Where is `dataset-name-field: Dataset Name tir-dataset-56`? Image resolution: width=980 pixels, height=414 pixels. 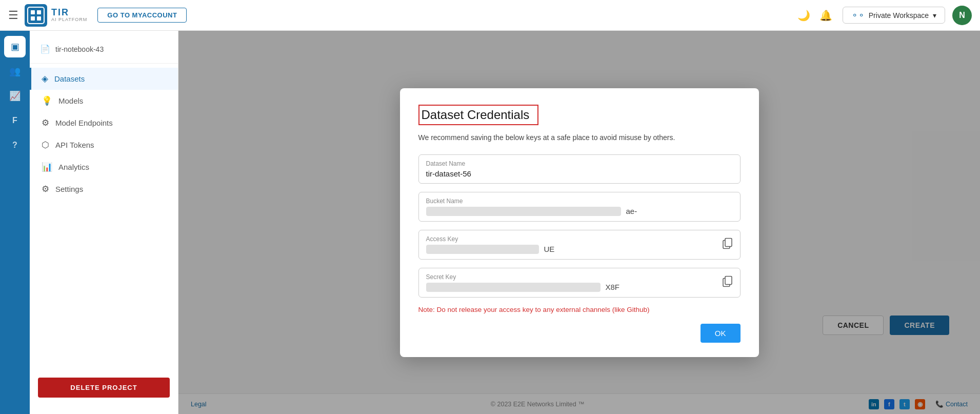
dataset-name-field: Dataset Name tir-dataset-56 is located at coordinates (579, 169).